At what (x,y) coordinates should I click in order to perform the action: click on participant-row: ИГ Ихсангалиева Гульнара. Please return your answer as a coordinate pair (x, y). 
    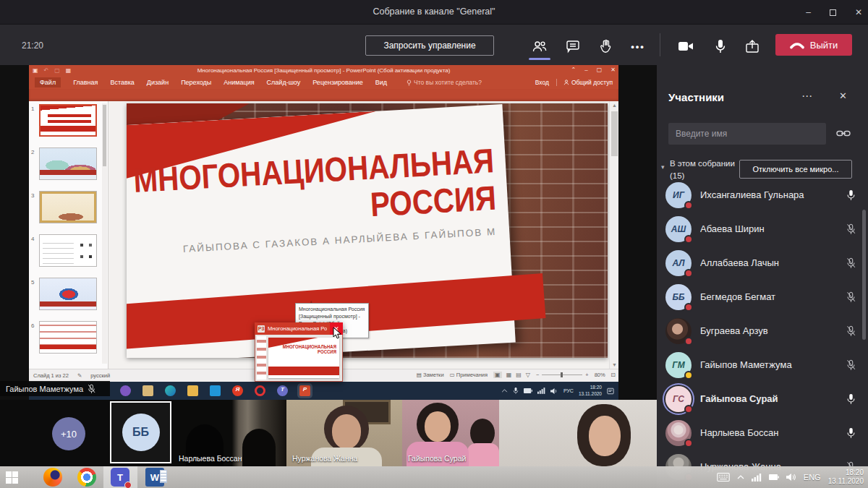
    Looking at the image, I should click on (762, 195).